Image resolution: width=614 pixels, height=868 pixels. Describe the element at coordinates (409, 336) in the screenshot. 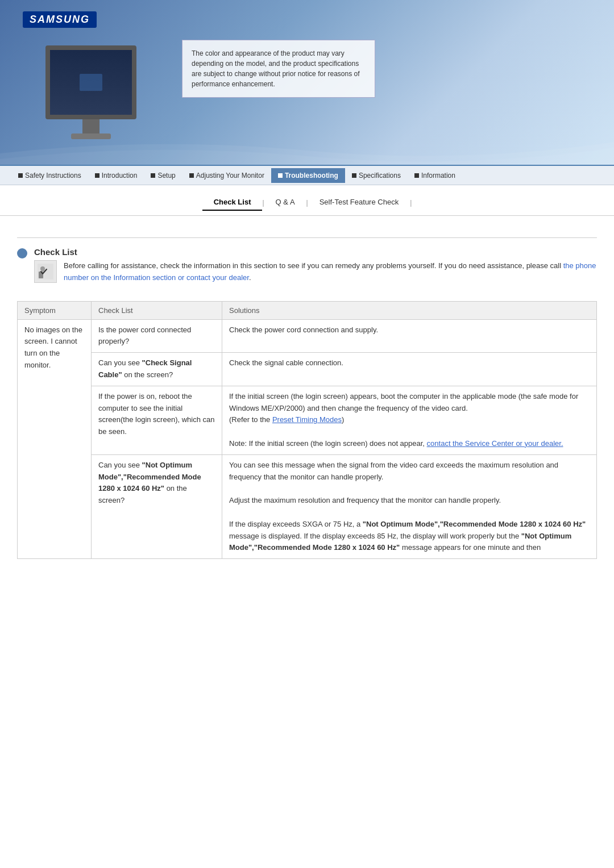

I see `solution-cell-1: Check the power cord connection and supp…` at that location.